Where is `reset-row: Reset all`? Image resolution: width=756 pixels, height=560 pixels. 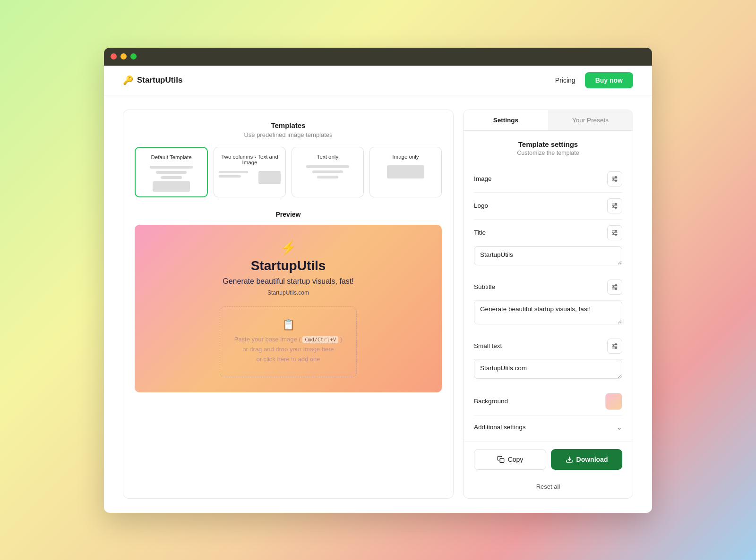
reset-row: Reset all is located at coordinates (548, 488).